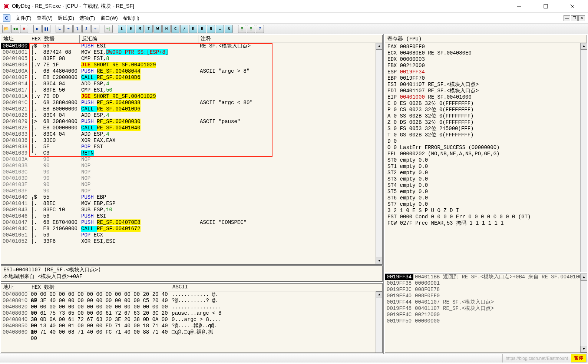 The height and width of the screenshot is (364, 588). I want to click on tb-open: 📂, so click(6, 29).